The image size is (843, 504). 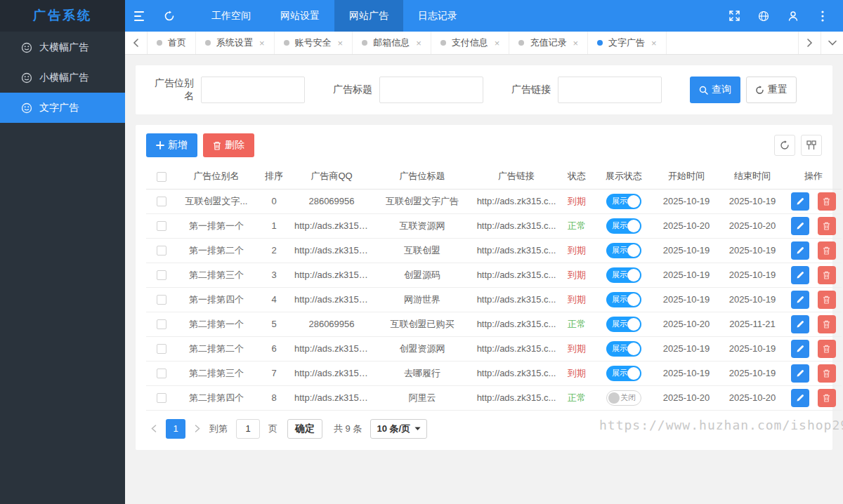 I want to click on tab-item-2: 账号安全×, so click(x=314, y=43).